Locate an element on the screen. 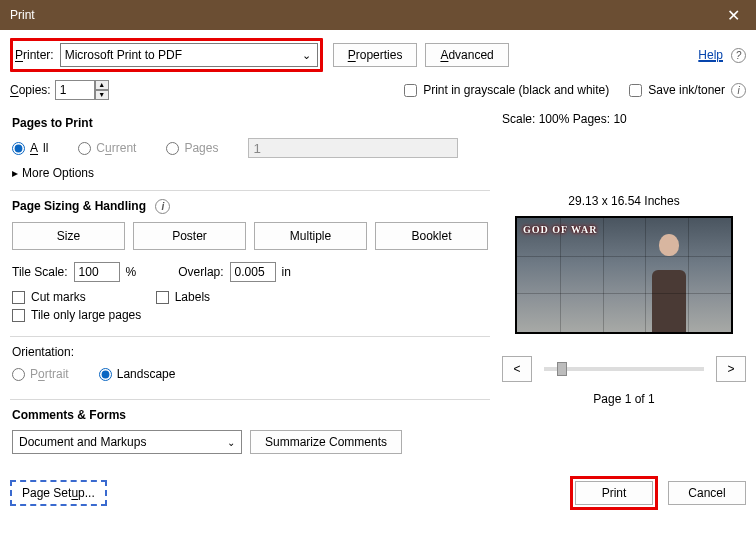  preview-slider is located at coordinates (624, 369).